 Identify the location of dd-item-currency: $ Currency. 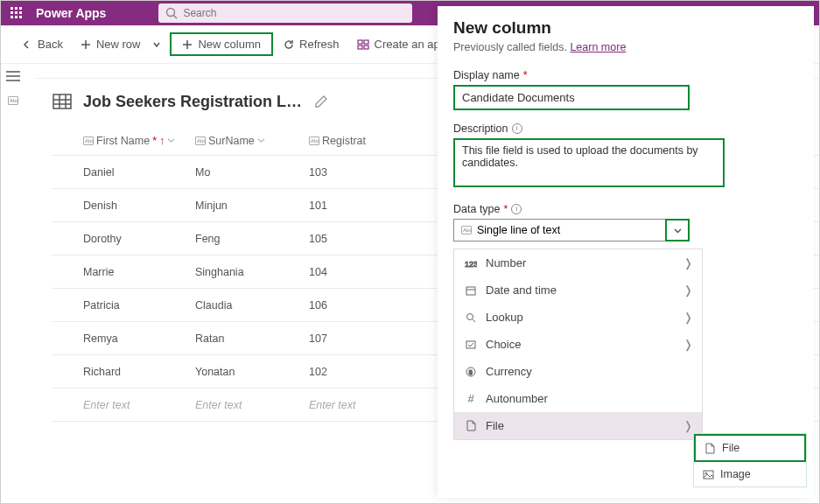
(578, 371).